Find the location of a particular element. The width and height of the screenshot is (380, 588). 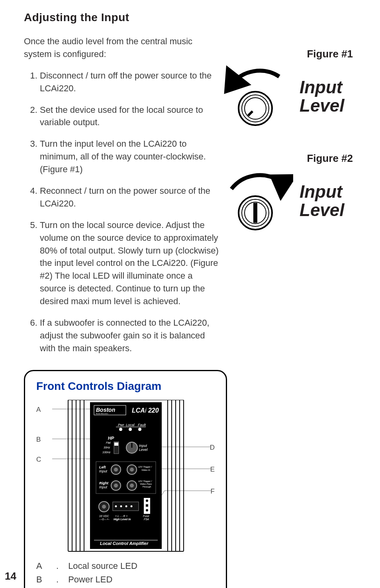

svg-text: + L - - R + is located at coordinates (121, 516).